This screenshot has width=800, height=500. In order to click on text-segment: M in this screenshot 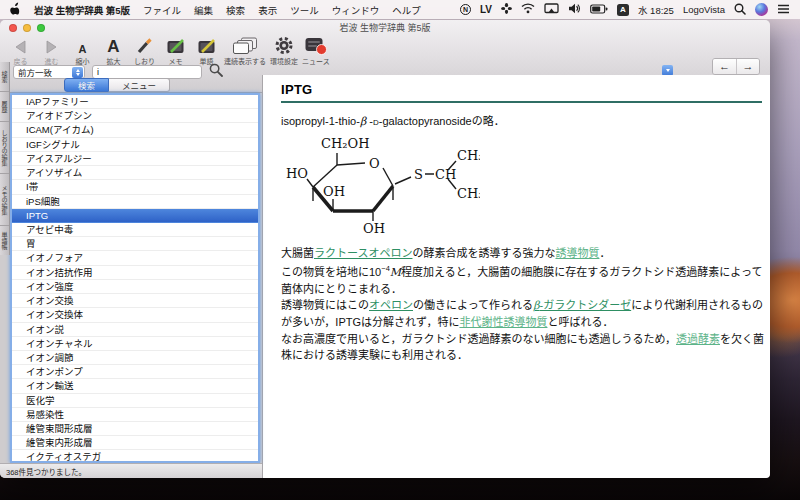, I will do `click(396, 272)`.